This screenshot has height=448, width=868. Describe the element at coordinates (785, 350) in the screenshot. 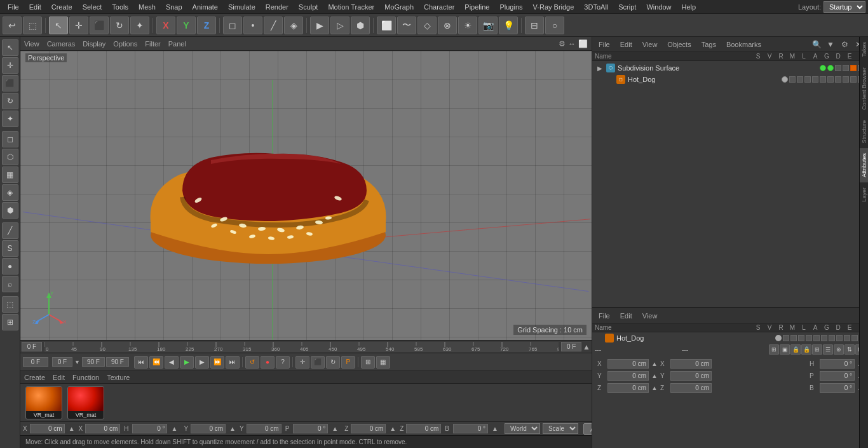

I see `attr-icon-btn-2: ▣` at that location.